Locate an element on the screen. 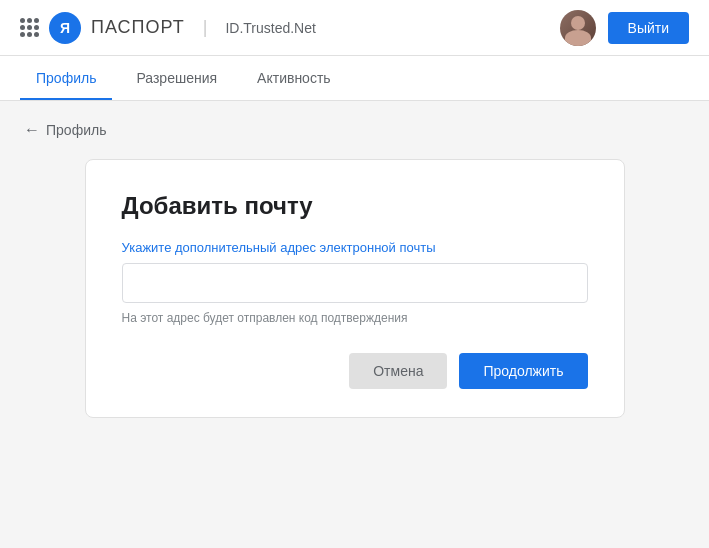 This screenshot has height=548, width=709. continue-button: Продолжить is located at coordinates (523, 371).